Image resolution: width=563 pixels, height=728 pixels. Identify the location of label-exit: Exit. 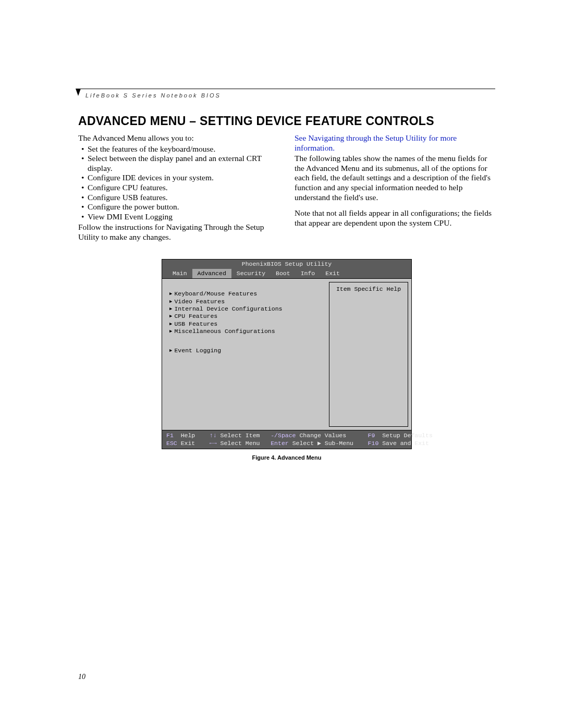
(188, 443).